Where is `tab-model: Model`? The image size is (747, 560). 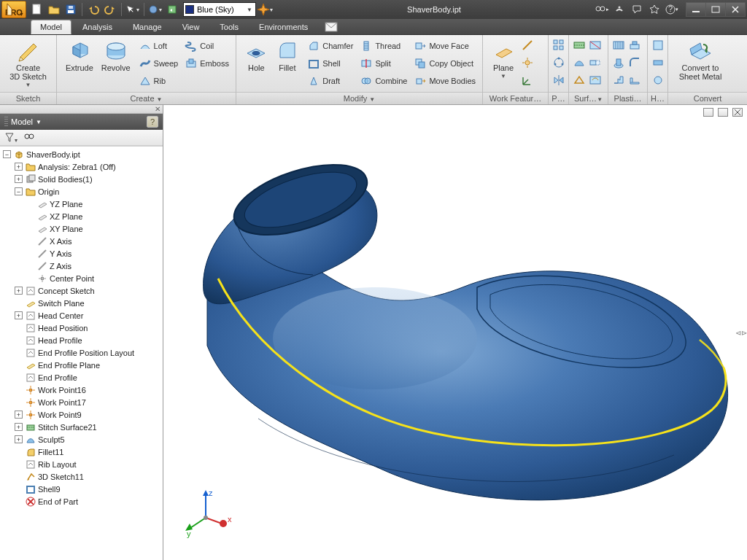
tab-model: Model is located at coordinates (51, 27).